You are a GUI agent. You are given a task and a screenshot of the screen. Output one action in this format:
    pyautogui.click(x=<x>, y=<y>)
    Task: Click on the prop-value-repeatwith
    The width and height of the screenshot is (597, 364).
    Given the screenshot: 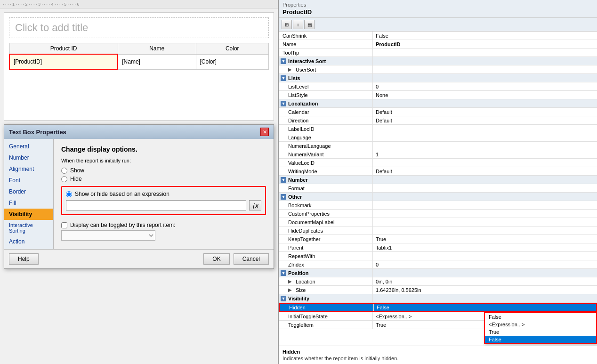 What is the action you would take?
    pyautogui.click(x=485, y=256)
    